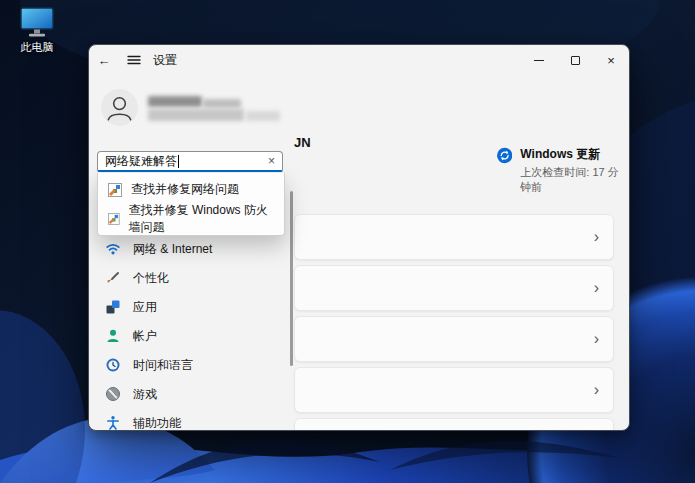 The height and width of the screenshot is (483, 695). I want to click on sync-icon, so click(504, 156).